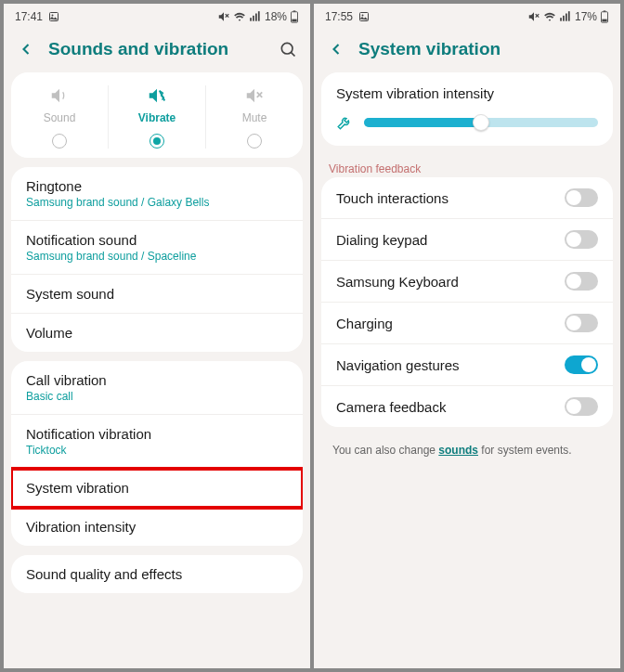 The width and height of the screenshot is (624, 672). Describe the element at coordinates (157, 186) in the screenshot. I see `item-title: Ringtone` at that location.